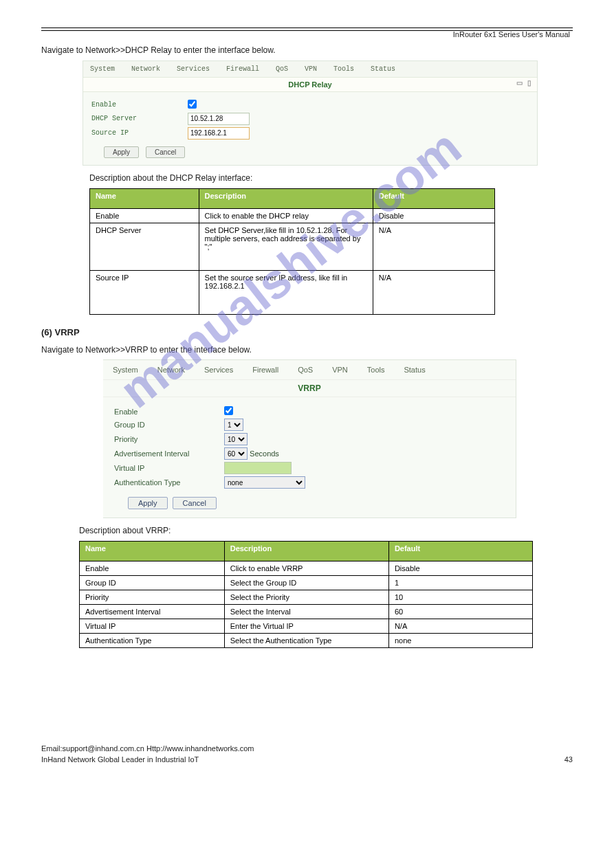  What do you see at coordinates (169, 439) in the screenshot?
I see `priority-label: Priority` at bounding box center [169, 439].